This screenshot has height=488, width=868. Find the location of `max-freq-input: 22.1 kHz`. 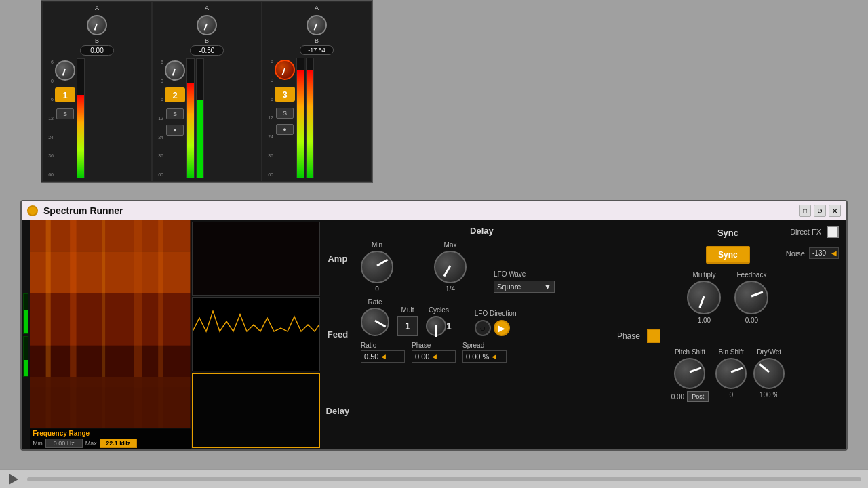

max-freq-input: 22.1 kHz is located at coordinates (118, 443).